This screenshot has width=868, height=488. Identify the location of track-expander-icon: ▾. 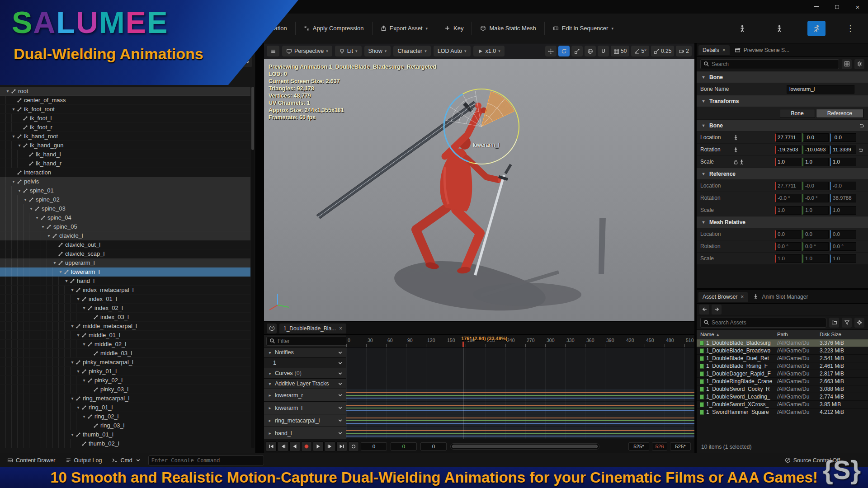
(270, 373).